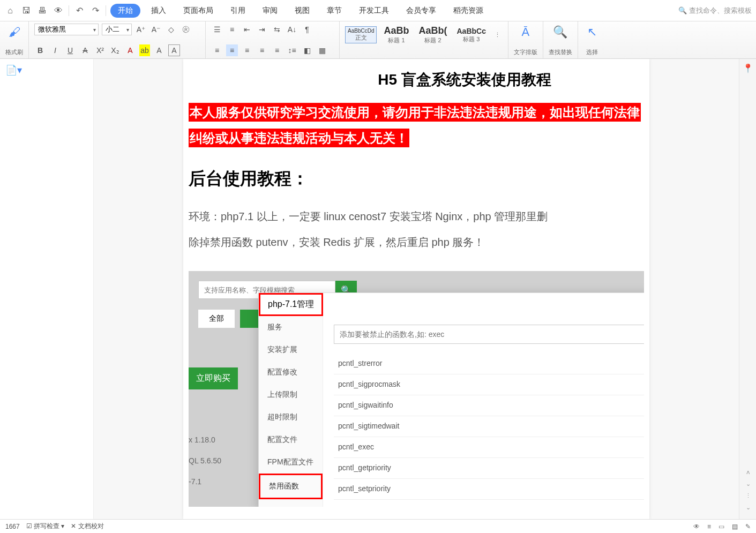  What do you see at coordinates (14, 70) in the screenshot?
I see `document-icon: 📄▾` at bounding box center [14, 70].